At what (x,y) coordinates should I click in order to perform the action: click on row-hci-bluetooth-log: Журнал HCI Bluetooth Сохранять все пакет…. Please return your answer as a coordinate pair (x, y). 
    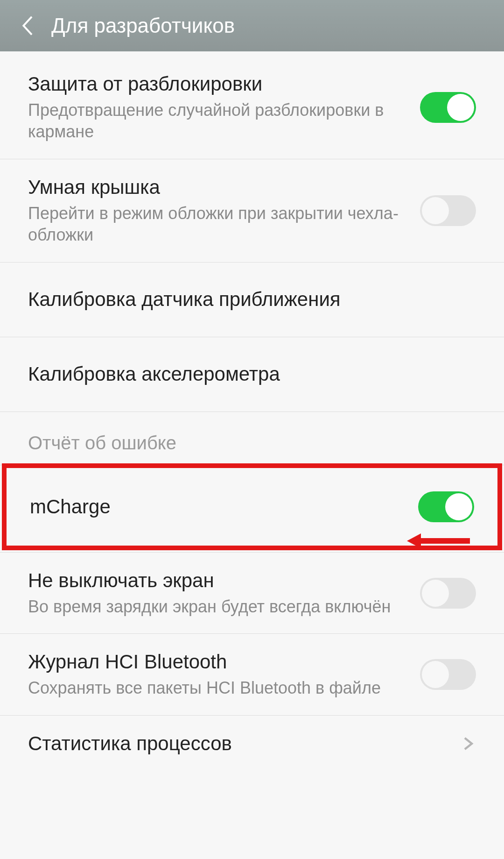
    Looking at the image, I should click on (252, 674).